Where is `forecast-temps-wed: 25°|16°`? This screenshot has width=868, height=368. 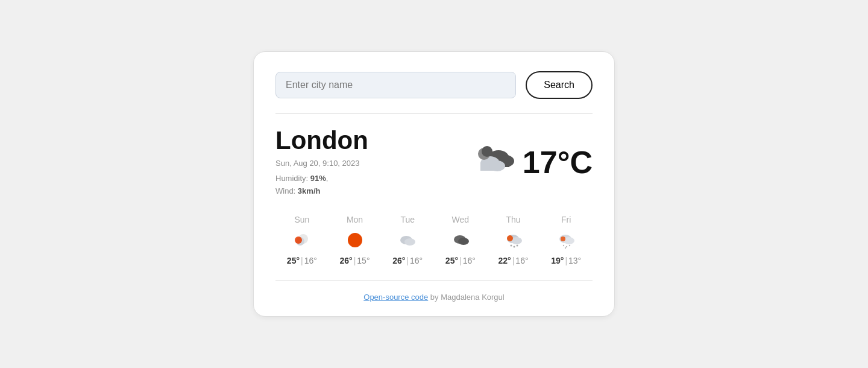
forecast-temps-wed: 25°|16° is located at coordinates (461, 261).